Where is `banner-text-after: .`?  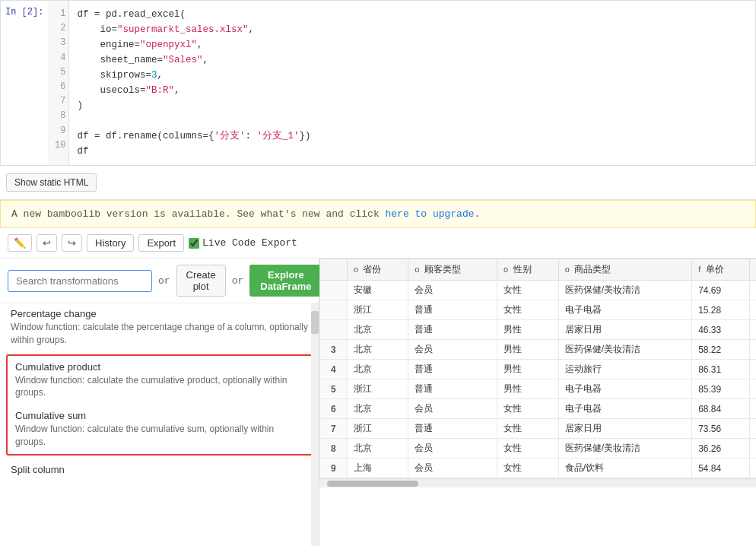
banner-text-after: . is located at coordinates (478, 214).